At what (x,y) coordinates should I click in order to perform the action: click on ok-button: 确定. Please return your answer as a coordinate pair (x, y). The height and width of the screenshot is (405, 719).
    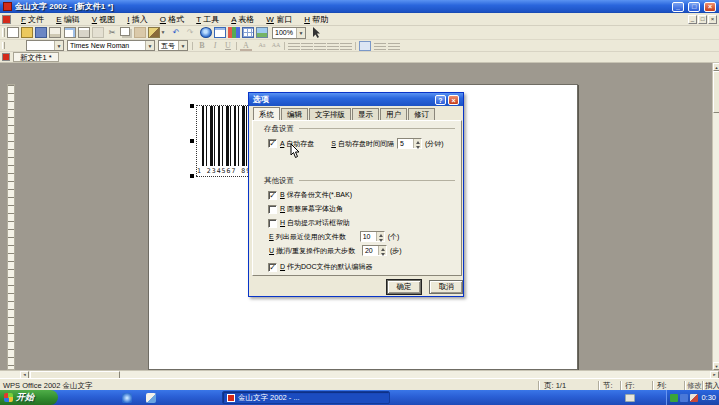
    Looking at the image, I should click on (404, 287).